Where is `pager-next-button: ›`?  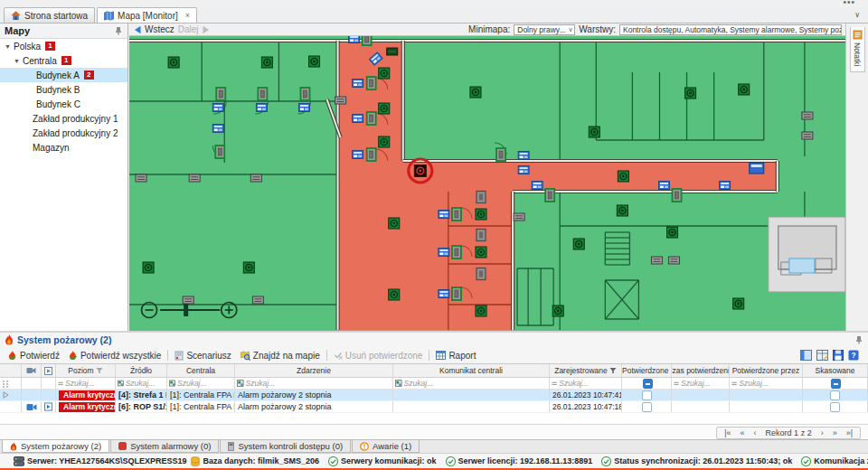
pager-next-button: › is located at coordinates (823, 433).